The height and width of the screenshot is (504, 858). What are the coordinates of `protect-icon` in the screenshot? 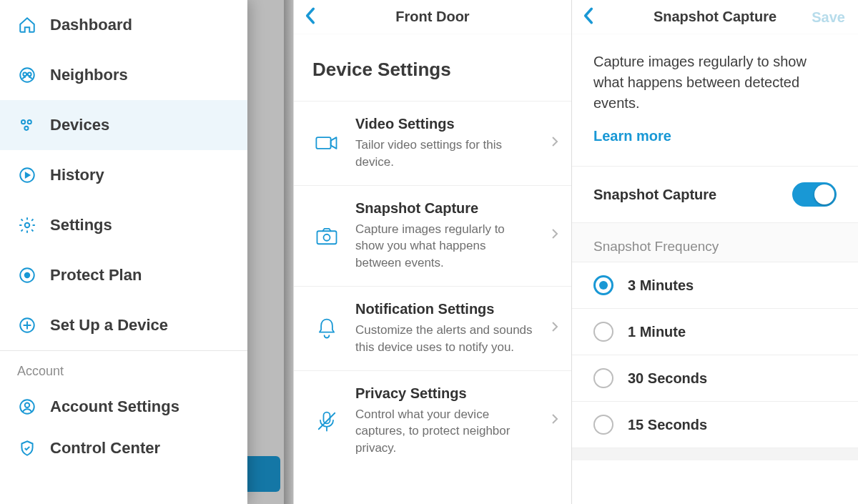 It's located at (27, 275).